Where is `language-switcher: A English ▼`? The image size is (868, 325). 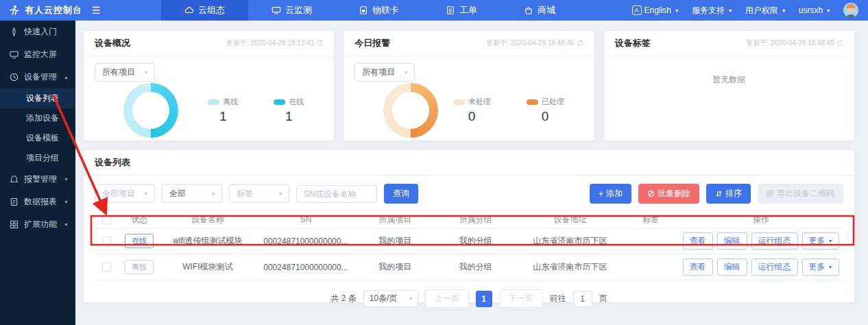 language-switcher: A English ▼ is located at coordinates (655, 10).